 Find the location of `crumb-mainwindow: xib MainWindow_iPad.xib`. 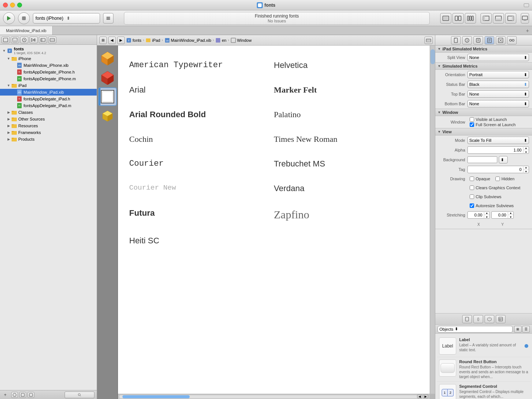

crumb-mainwindow: xib MainWindow_iPad.xib is located at coordinates (188, 40).